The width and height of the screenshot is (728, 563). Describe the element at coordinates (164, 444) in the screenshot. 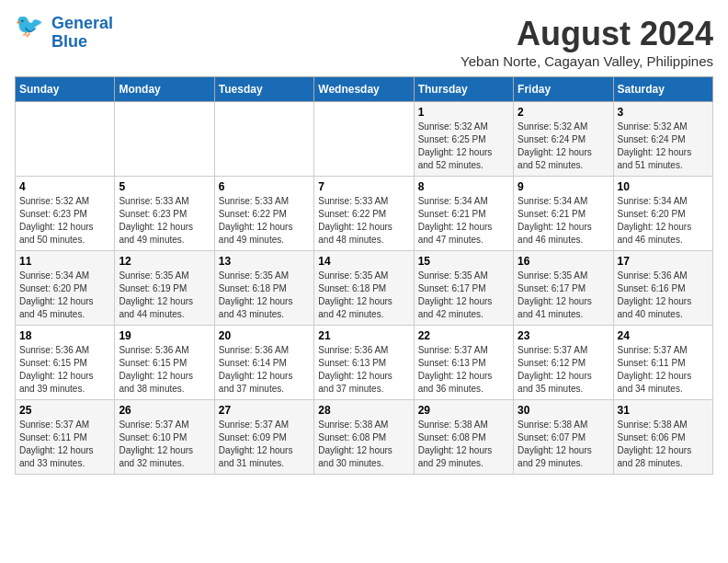

I see `day-info: Sunrise: 5:37 AMSunset: 6:10 PMDaylight:…` at that location.